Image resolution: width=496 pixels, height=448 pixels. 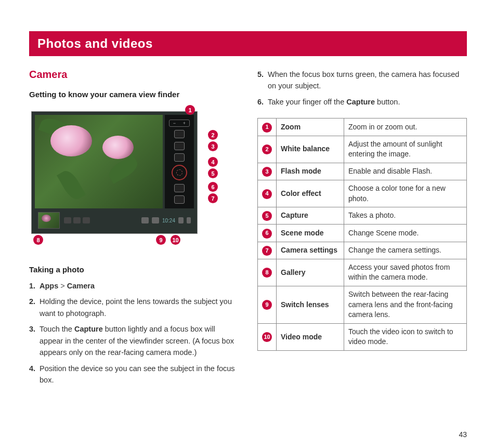 What do you see at coordinates (362, 272) in the screenshot?
I see `table-row: 8 Gallery Access your saved photos from …` at bounding box center [362, 272].